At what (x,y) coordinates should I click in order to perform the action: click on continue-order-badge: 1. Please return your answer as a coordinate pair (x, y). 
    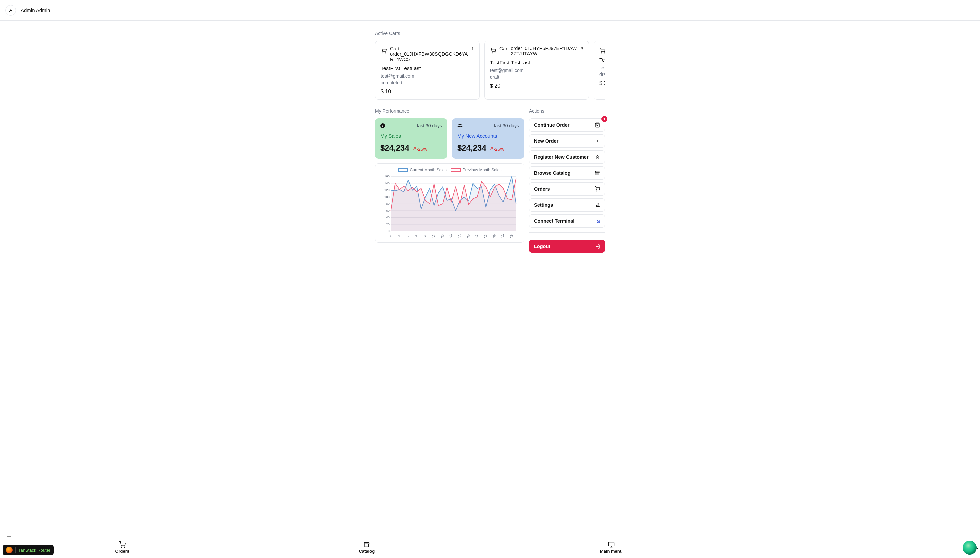
    Looking at the image, I should click on (605, 119).